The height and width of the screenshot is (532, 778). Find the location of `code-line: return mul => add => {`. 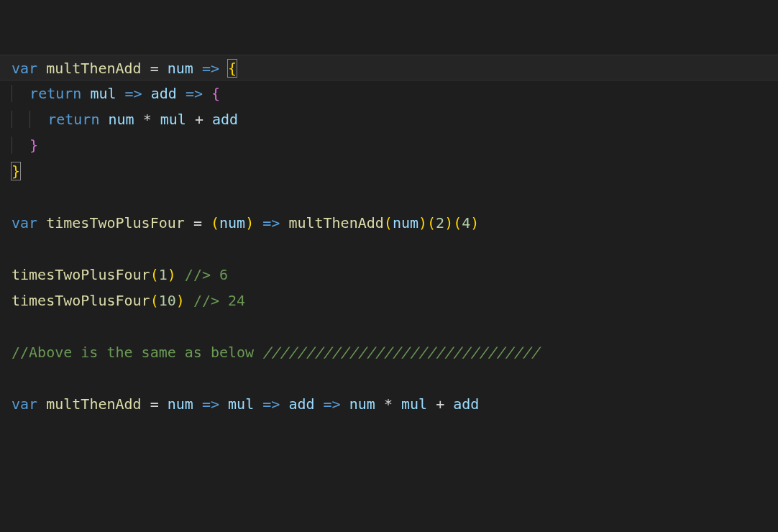

code-line: return mul => add => { is located at coordinates (395, 93).